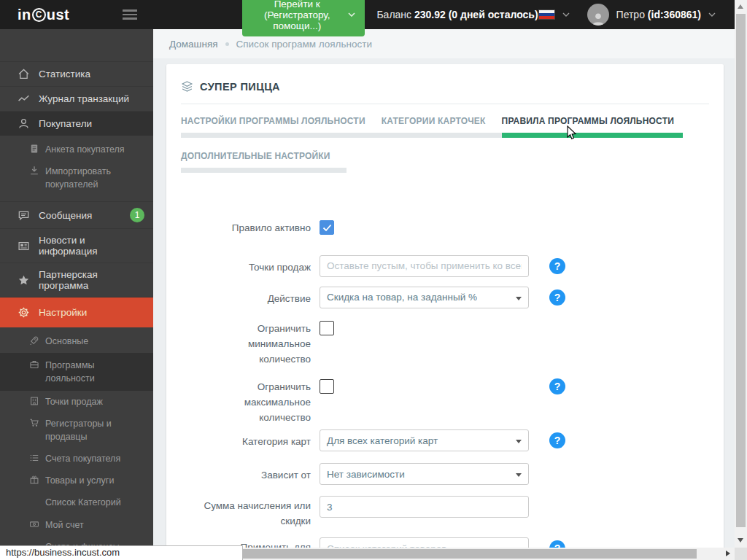  Describe the element at coordinates (445, 85) in the screenshot. I see `card-header: СУПЕР ПИЦЦА` at that location.